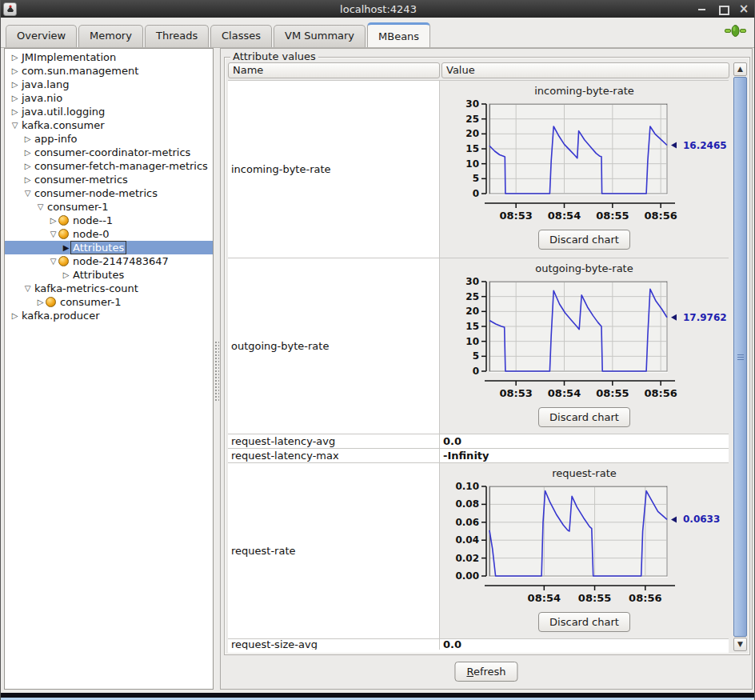  What do you see at coordinates (63, 125) in the screenshot?
I see `tree-item-label: kafka.consumer` at bounding box center [63, 125].